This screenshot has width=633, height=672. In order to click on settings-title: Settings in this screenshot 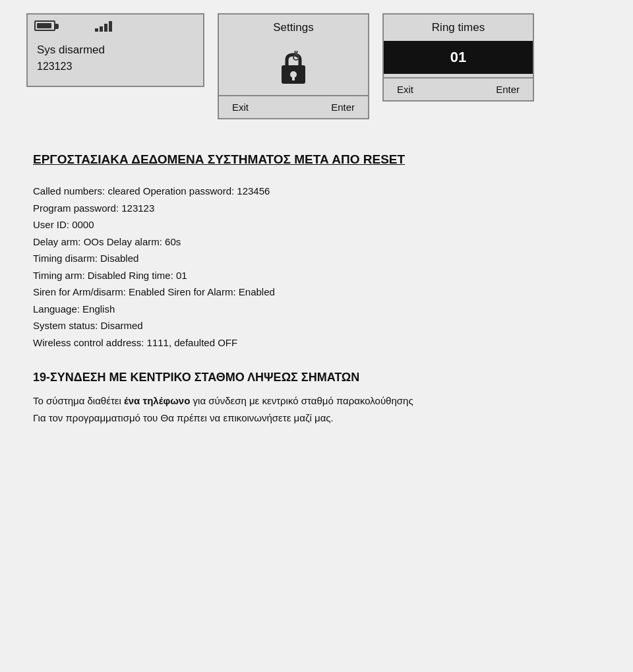, I will do `click(293, 28)`.